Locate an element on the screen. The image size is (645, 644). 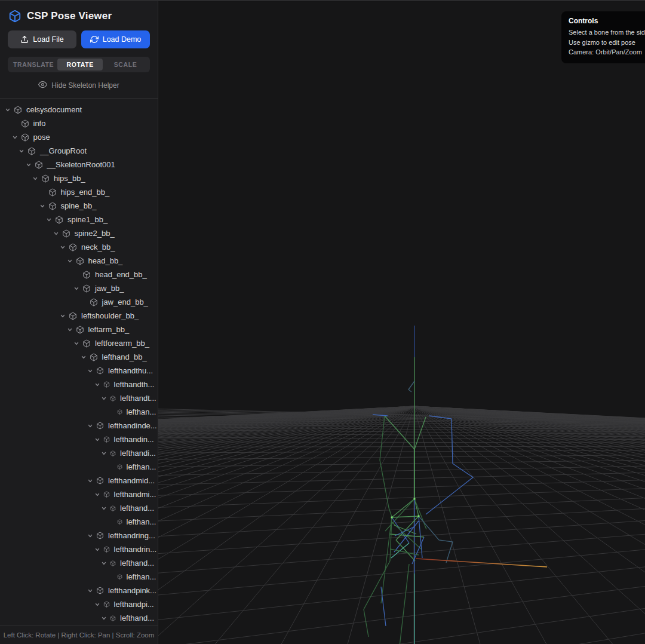
tree-item: leftforearm_bb_ is located at coordinates (79, 343).